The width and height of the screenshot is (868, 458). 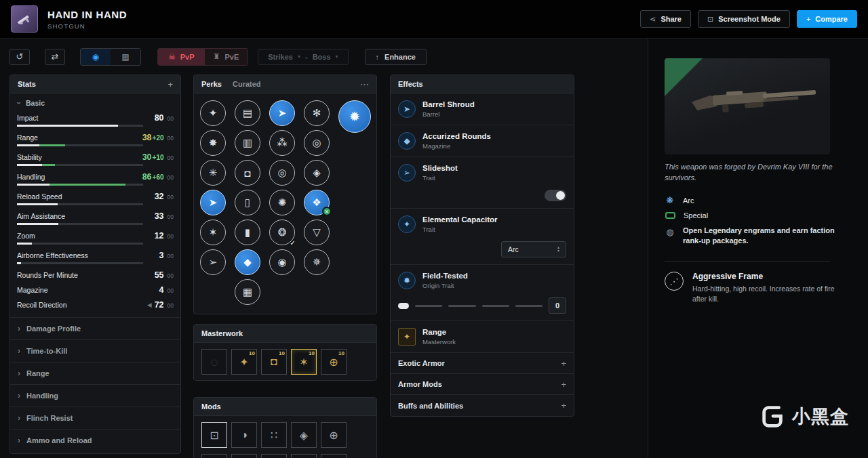 I want to click on perk-icon: ▯, so click(x=248, y=203).